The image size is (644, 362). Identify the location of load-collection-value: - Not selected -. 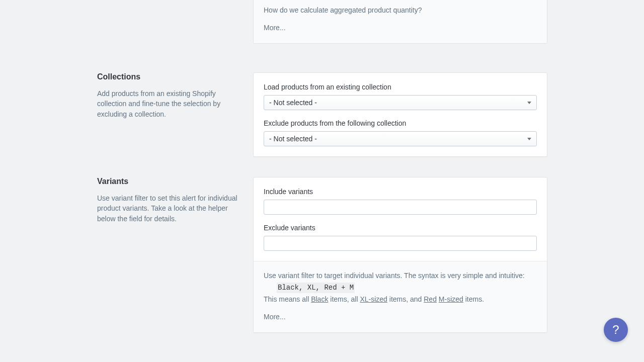
(293, 103).